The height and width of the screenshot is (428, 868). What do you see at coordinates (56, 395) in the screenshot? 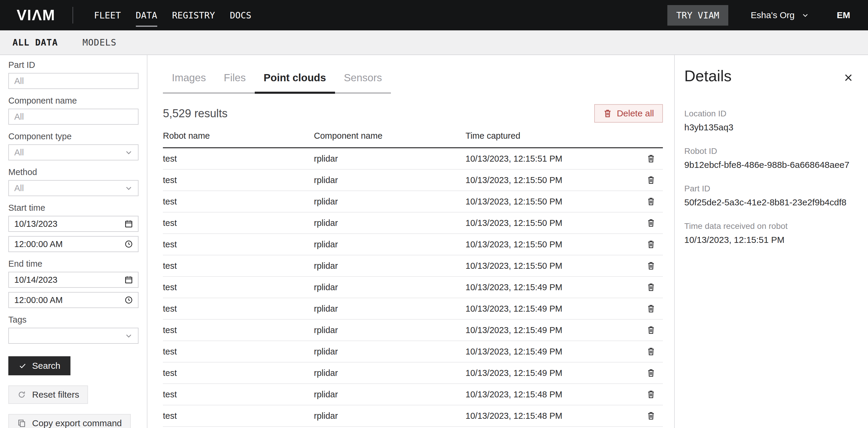
I see `reset-filters-label: Reset filters` at bounding box center [56, 395].